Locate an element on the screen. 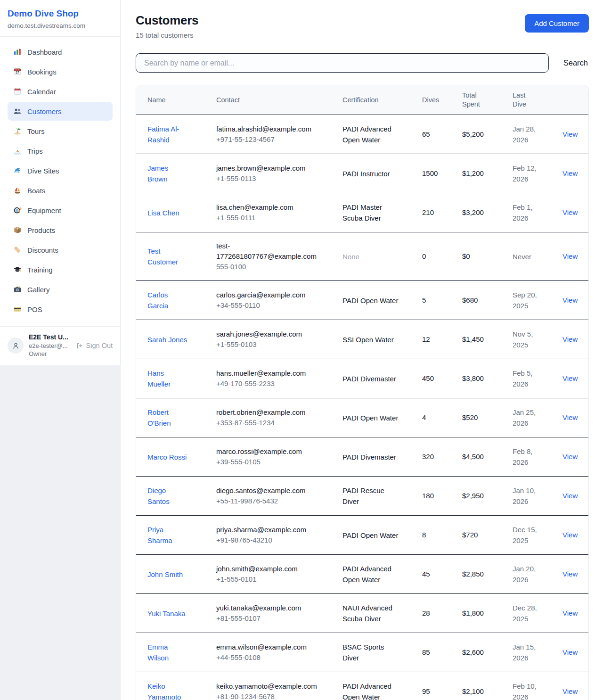  svg-text: 17 is located at coordinates (17, 73).